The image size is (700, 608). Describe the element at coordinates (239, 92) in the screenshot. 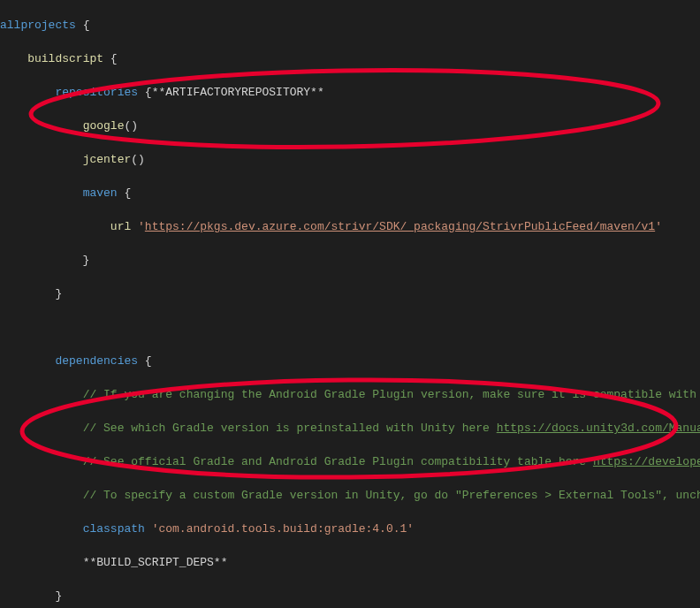

I see `token-artifactory-macro: **ARTIFACTORYREPOSITORY**` at that location.